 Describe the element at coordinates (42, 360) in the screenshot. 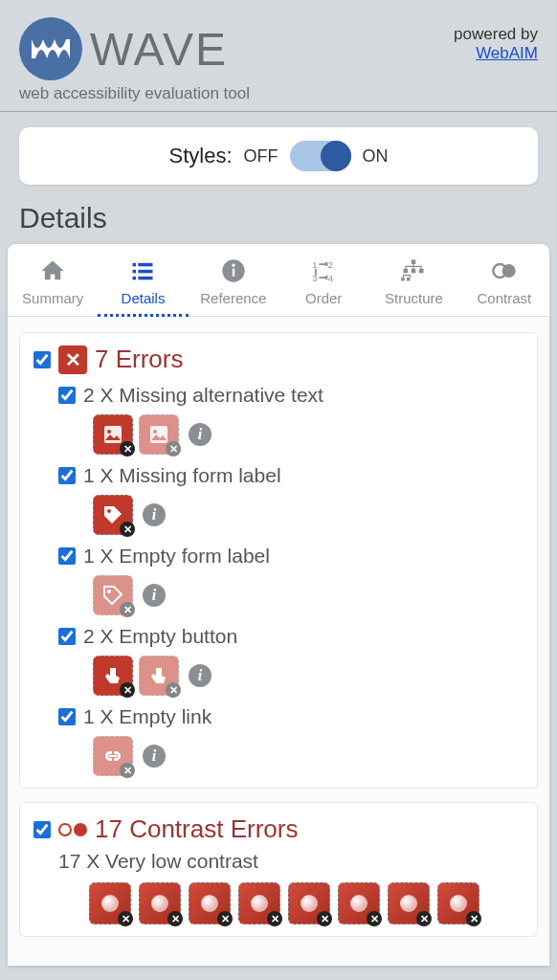

I see `category-errors-checkbox` at that location.